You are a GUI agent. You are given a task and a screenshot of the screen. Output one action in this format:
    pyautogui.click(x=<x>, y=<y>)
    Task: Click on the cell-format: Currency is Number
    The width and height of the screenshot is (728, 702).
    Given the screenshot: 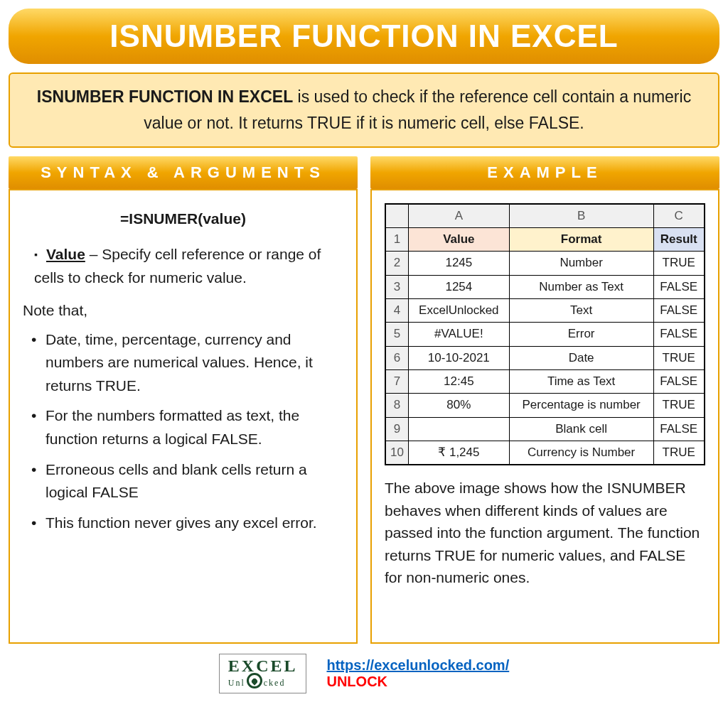 What is the action you would take?
    pyautogui.click(x=582, y=453)
    